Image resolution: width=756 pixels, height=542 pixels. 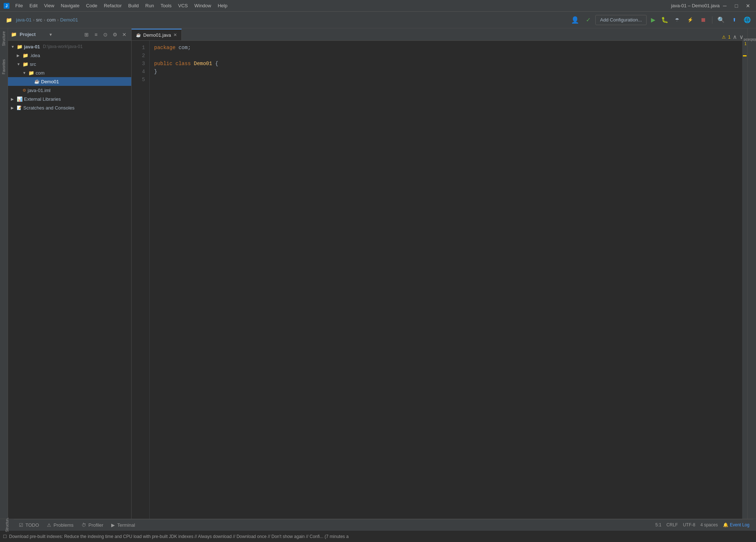 I want to click on debug-button: 🐛, so click(x=665, y=20).